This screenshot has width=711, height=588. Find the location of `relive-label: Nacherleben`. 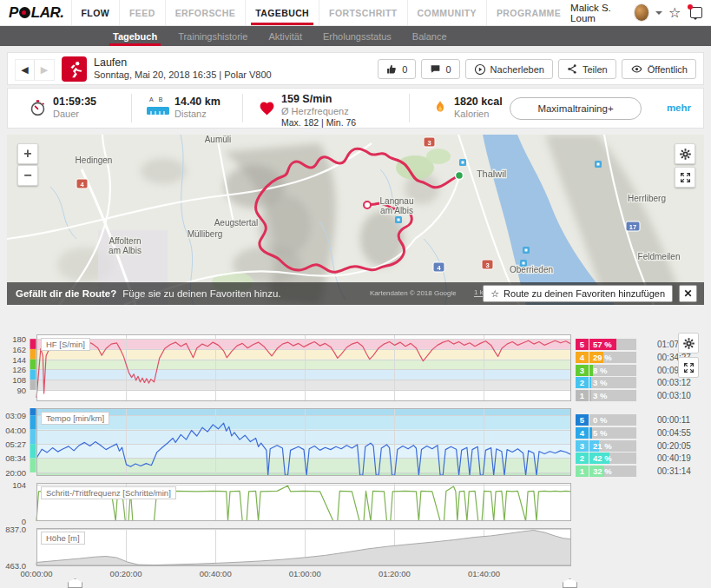

relive-label: Nacherleben is located at coordinates (517, 69).